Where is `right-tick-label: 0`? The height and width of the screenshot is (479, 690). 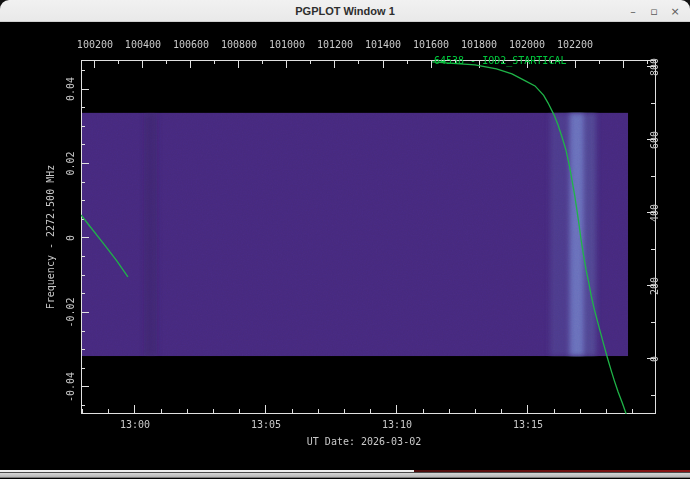
right-tick-label: 0 is located at coordinates (654, 359).